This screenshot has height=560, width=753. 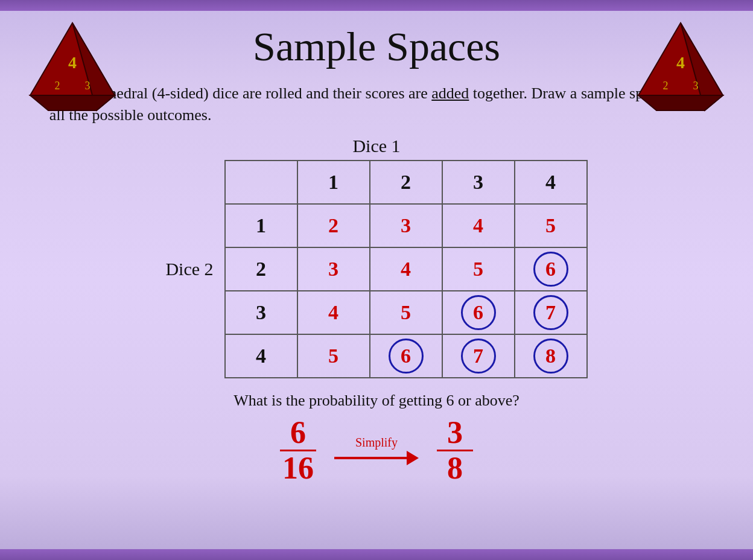 What do you see at coordinates (261, 182) in the screenshot?
I see `corner-cell` at bounding box center [261, 182].